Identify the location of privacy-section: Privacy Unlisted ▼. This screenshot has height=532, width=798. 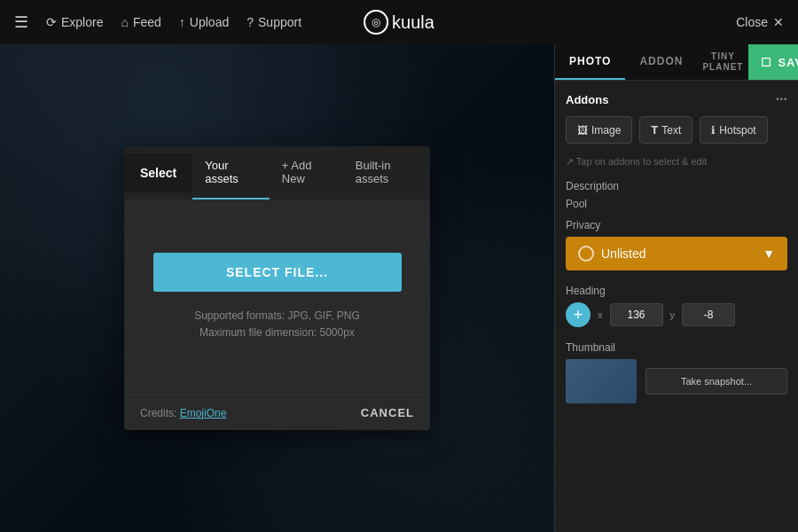
(677, 245).